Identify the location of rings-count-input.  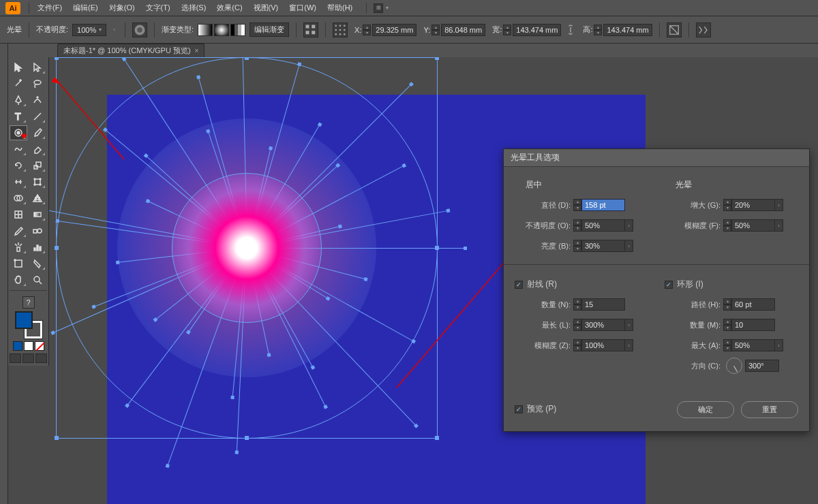
(753, 325).